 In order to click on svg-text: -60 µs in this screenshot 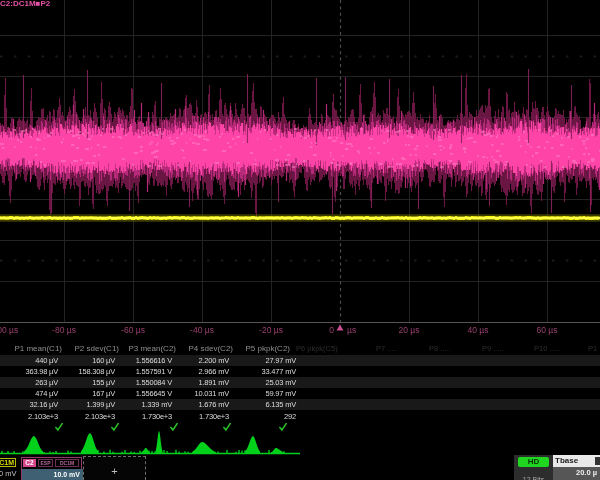, I will do `click(133, 330)`.